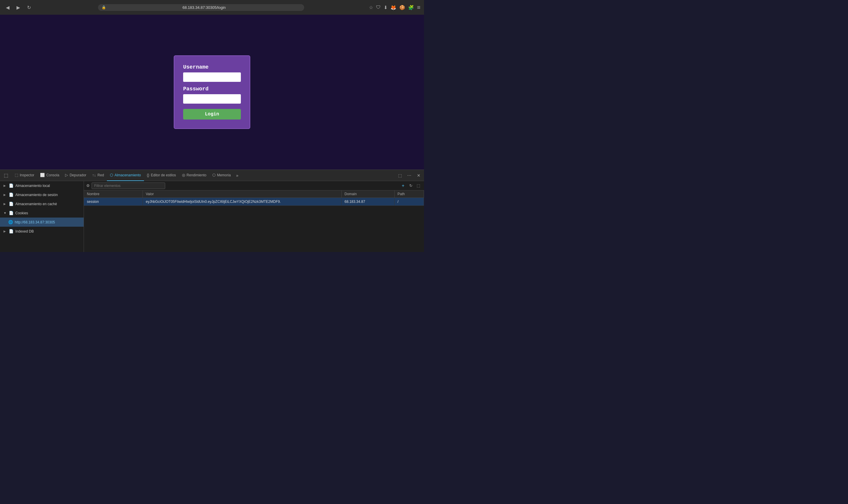 The image size is (848, 504). I want to click on cache-storage-icon: 📄, so click(11, 204).